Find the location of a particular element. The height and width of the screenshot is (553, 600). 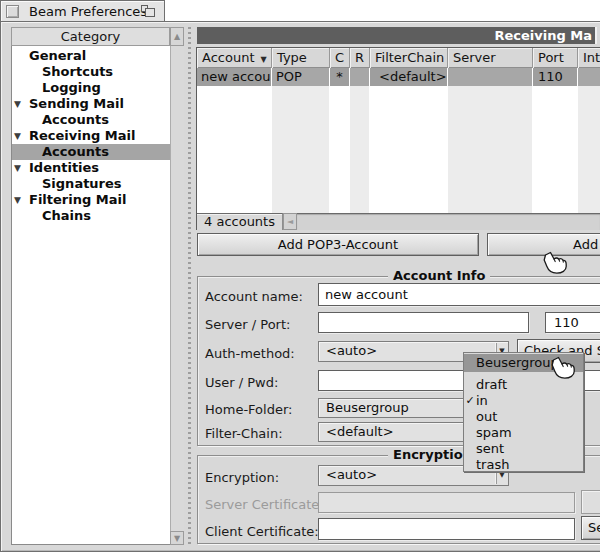

sidebar-item-general: General is located at coordinates (91, 56).